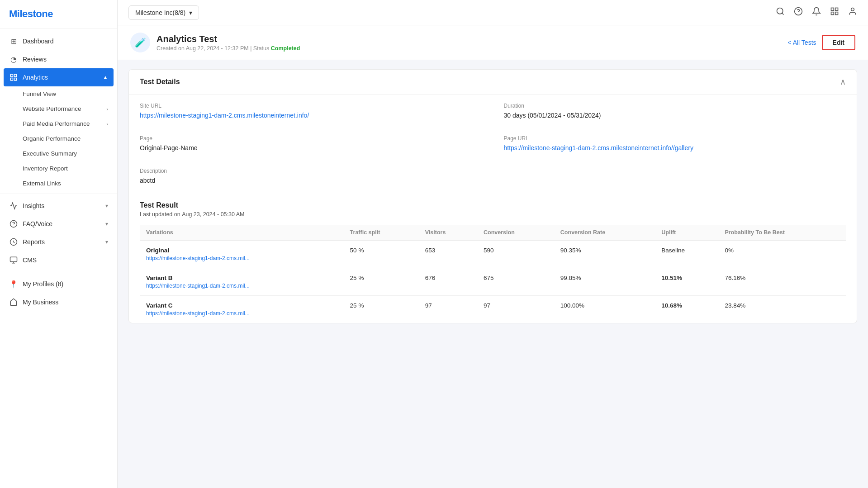  Describe the element at coordinates (62, 206) in the screenshot. I see `insights-label: Insights` at that location.